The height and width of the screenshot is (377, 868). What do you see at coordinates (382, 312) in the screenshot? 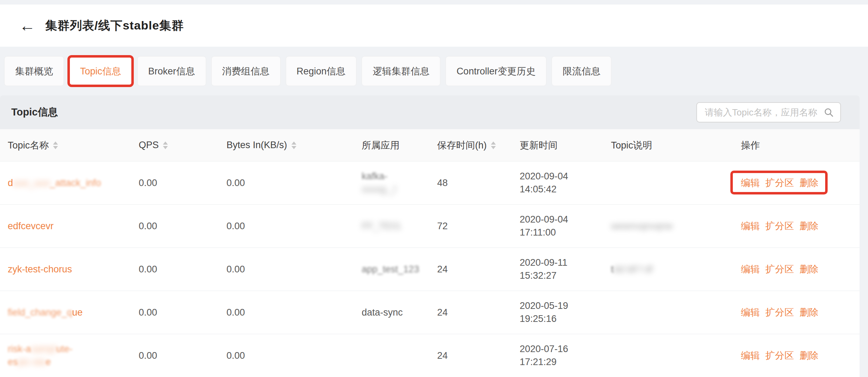
I see `app-name: data-sync` at bounding box center [382, 312].